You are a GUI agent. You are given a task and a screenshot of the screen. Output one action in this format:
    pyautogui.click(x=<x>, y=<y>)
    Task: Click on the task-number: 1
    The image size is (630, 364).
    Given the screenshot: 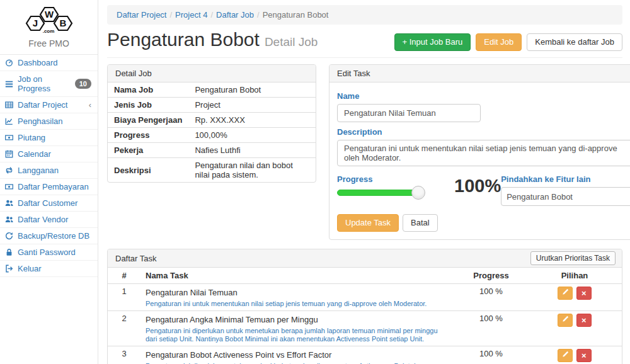 What is the action you would take?
    pyautogui.click(x=124, y=297)
    